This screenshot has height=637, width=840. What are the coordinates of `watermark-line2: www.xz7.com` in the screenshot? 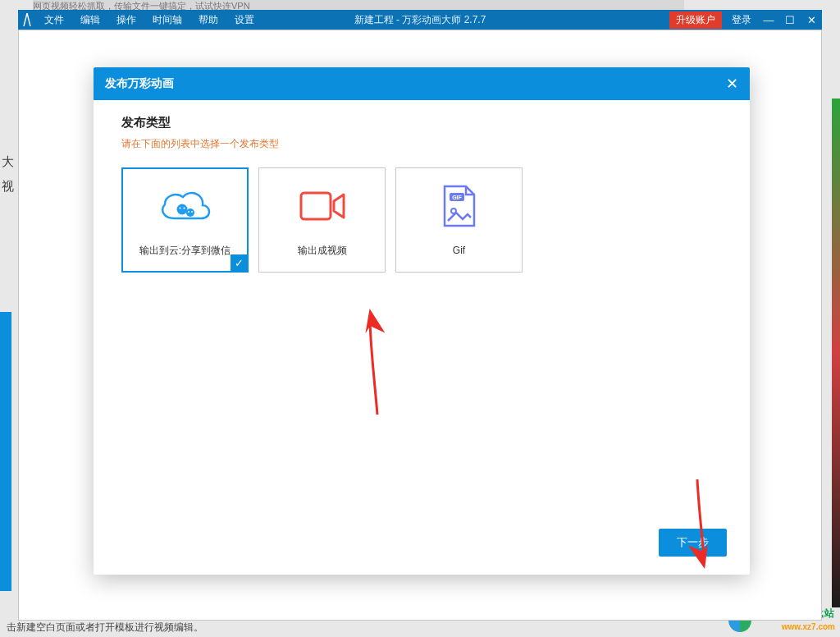 It's located at (809, 627).